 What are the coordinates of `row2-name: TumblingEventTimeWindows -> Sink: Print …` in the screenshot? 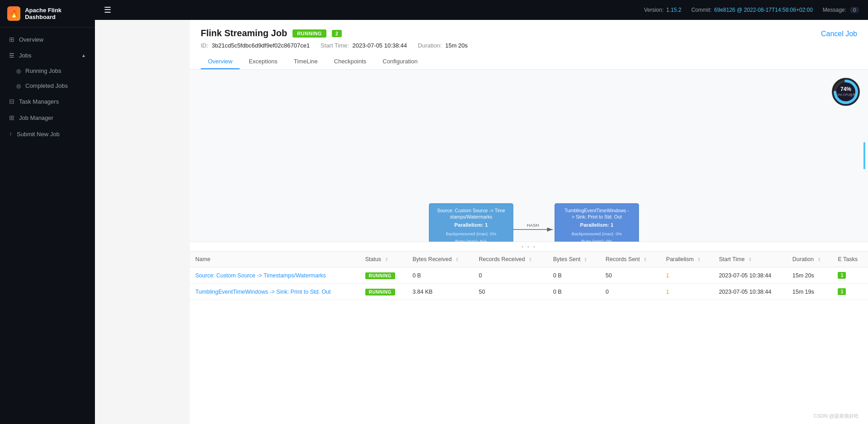 It's located at (275, 292).